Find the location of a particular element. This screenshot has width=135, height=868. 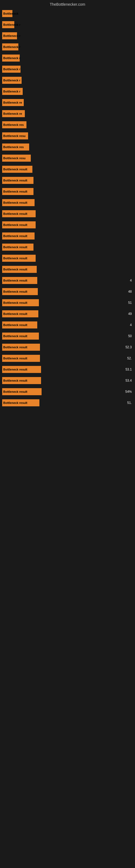

bar-container: Bottleneck re is located at coordinates (62, 102).